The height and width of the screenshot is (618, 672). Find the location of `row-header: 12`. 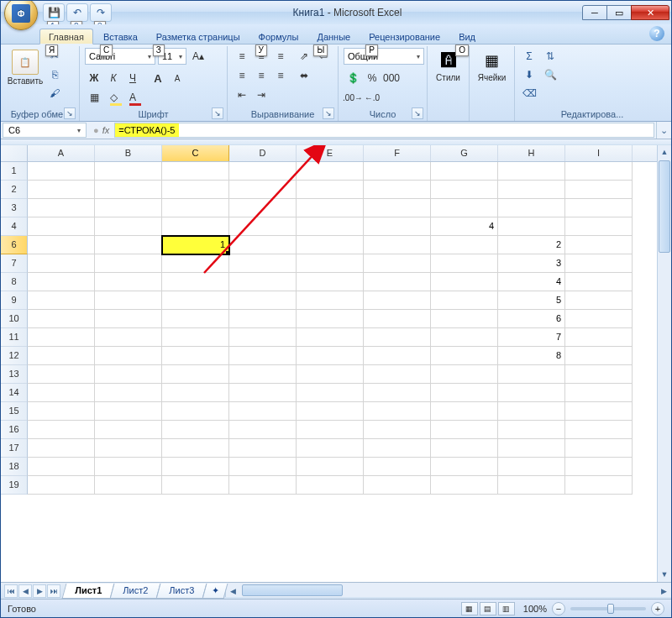

row-header: 12 is located at coordinates (14, 356).